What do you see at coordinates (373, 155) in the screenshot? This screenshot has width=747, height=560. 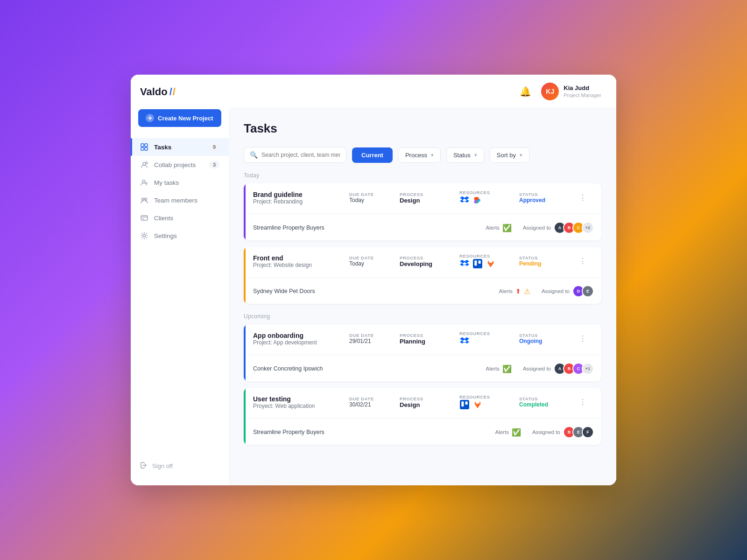 I see `current-filter-button: Current` at bounding box center [373, 155].